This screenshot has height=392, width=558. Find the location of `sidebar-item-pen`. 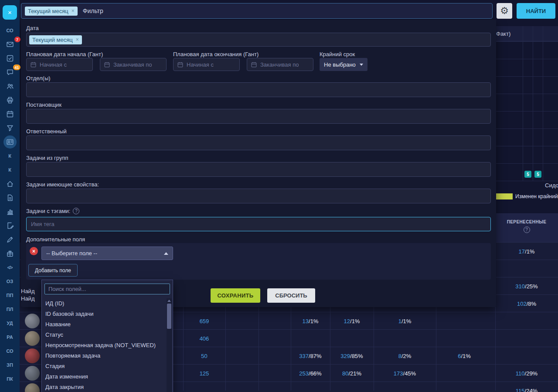

sidebar-item-pen is located at coordinates (10, 240).